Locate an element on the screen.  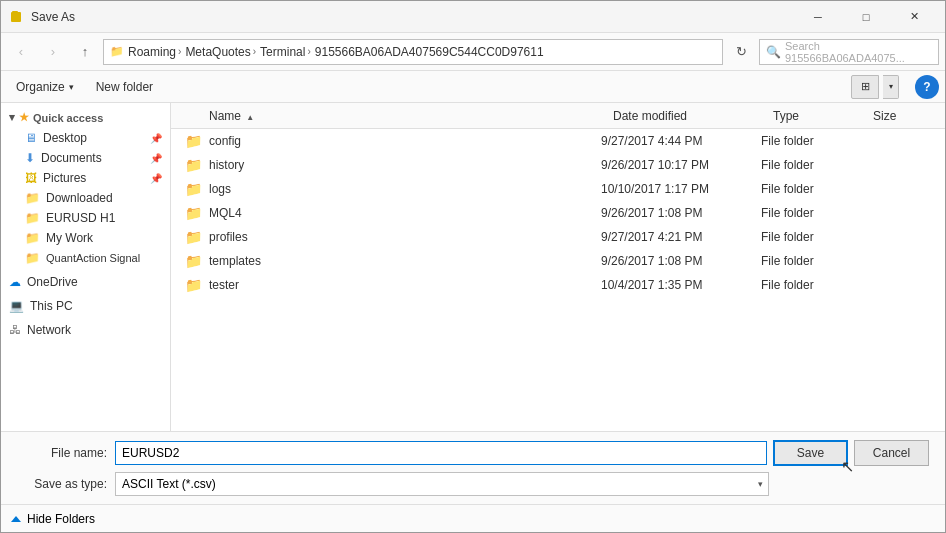
sidebar-item-network: 🖧 Network is located at coordinates (86, 330).